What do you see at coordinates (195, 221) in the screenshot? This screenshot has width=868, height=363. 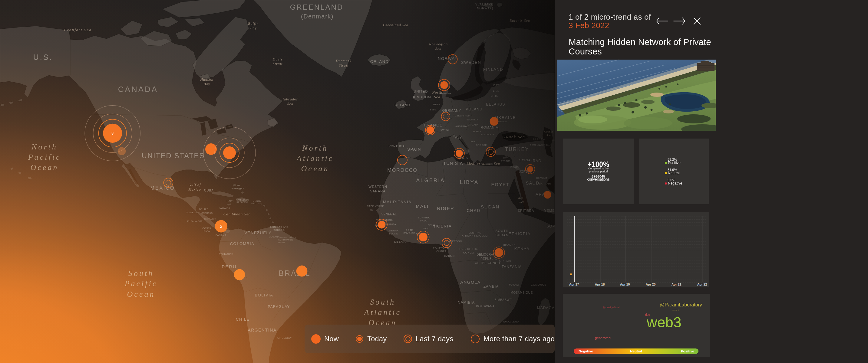 I see `svg-text: EL SALVADOR` at bounding box center [195, 221].